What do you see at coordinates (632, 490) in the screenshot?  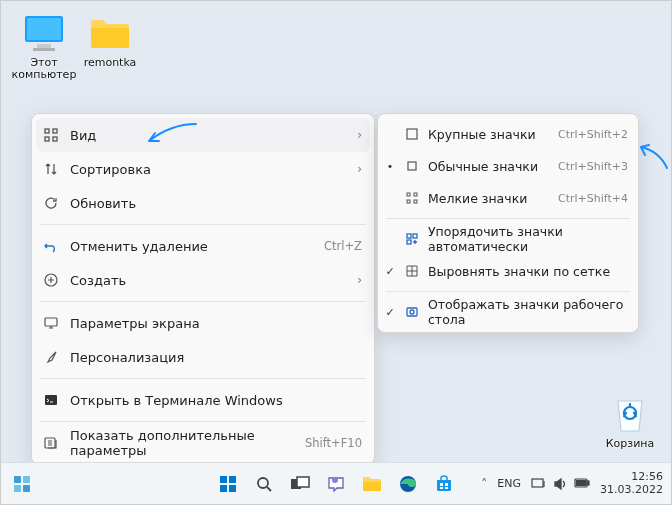 I see `clock-date: 31.03.2022` at bounding box center [632, 490].